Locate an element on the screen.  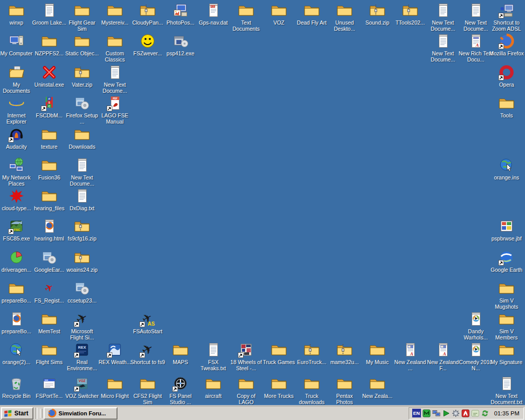
desktop-icon-unused-deskto: Unused Deskto... is located at coordinates (345, 17).